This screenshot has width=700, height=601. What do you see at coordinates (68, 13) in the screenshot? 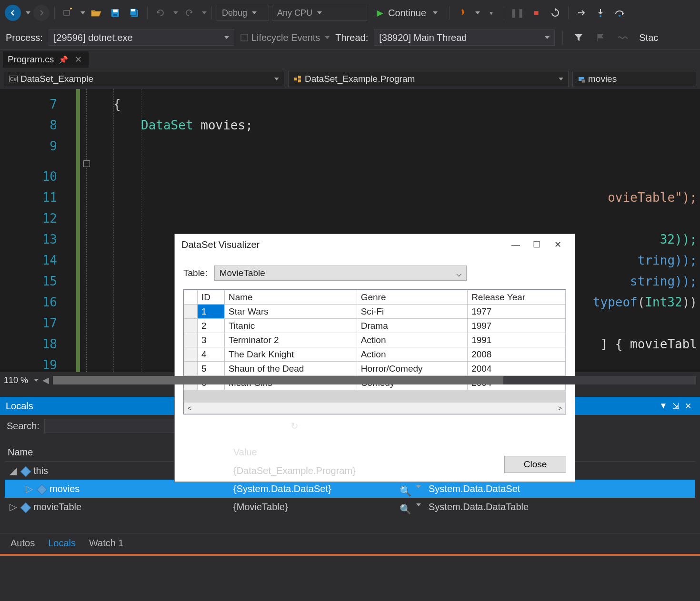
I see `new-project-button` at bounding box center [68, 13].